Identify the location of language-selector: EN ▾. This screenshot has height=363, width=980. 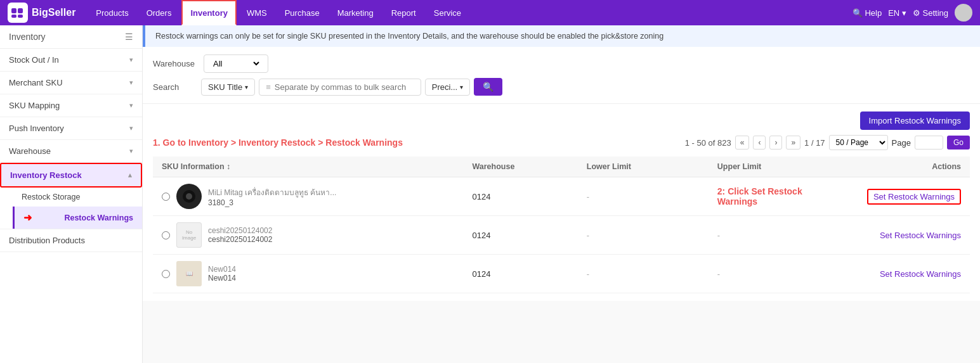
(897, 13).